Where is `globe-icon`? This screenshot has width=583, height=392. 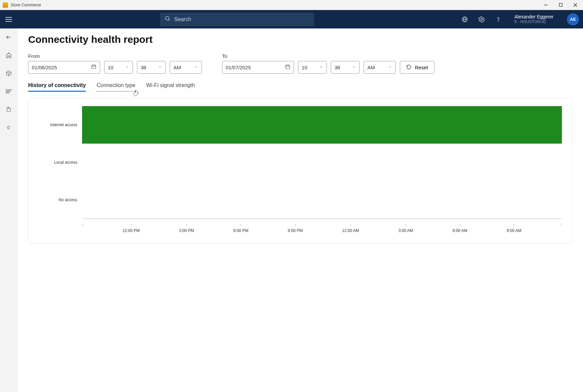 globe-icon is located at coordinates (465, 19).